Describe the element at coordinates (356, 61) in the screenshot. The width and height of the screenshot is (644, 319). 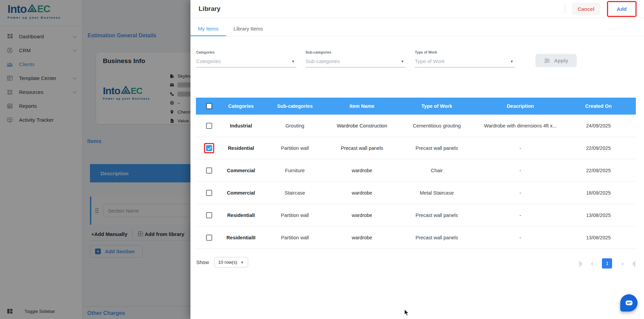
I see `sub-categories-select: Sub-categories ▼` at that location.